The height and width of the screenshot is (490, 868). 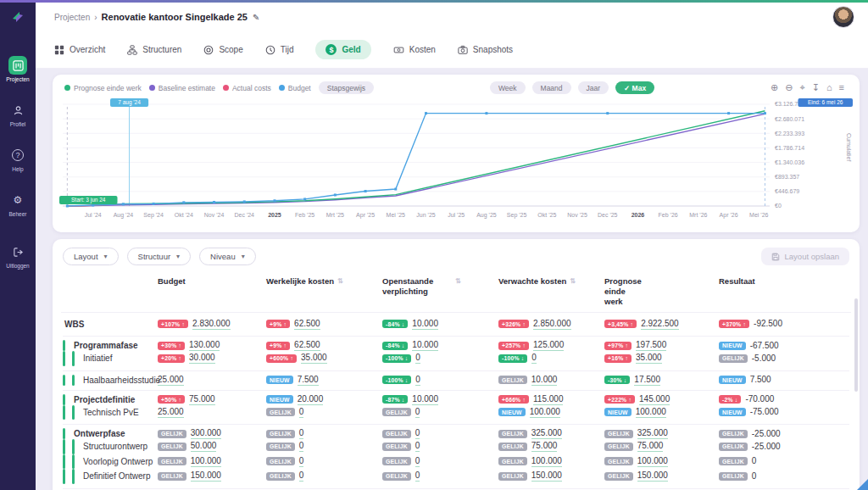 What do you see at coordinates (295, 88) in the screenshot?
I see `legend-item-budget: Budget` at bounding box center [295, 88].